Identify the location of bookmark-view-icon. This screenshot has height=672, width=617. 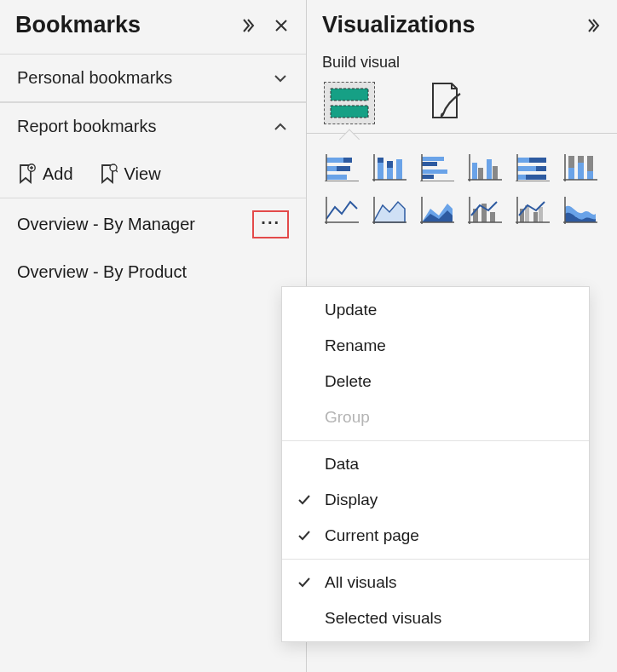
(108, 174).